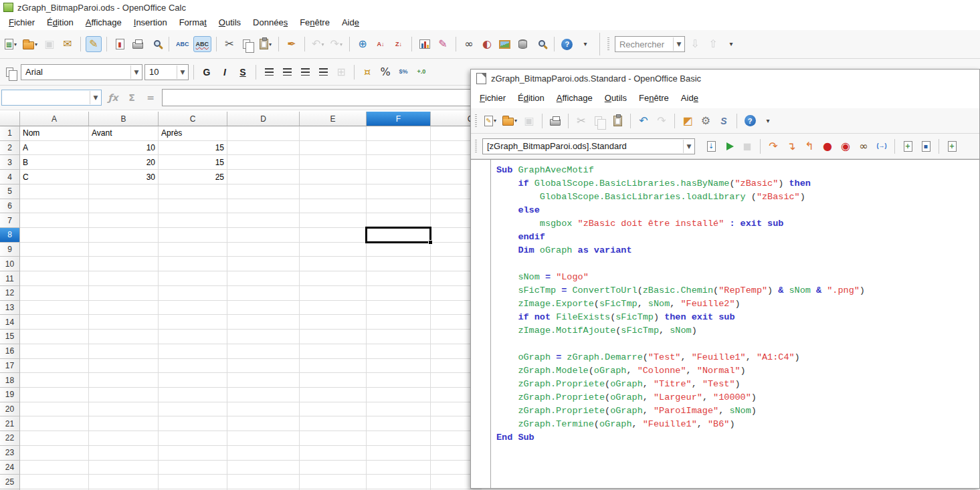  I want to click on column-header-E: E, so click(333, 119).